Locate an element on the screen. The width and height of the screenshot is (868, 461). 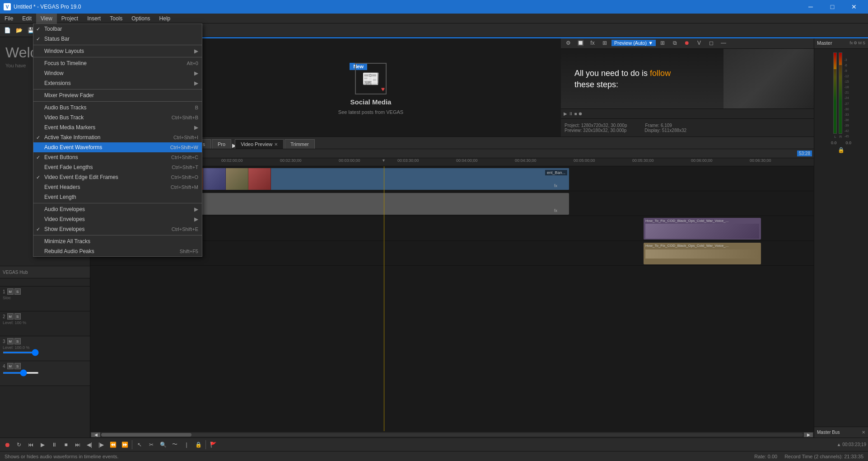
menu-project: Project is located at coordinates (70, 19).